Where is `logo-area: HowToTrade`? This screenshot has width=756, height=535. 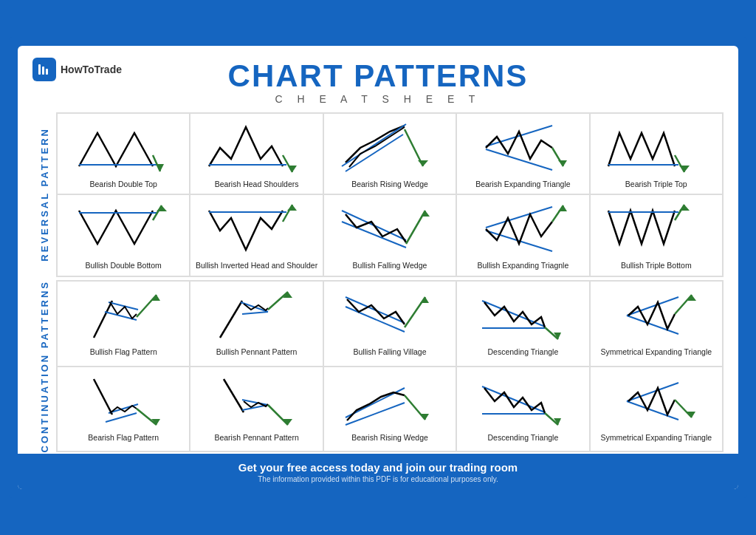 logo-area: HowToTrade is located at coordinates (77, 69).